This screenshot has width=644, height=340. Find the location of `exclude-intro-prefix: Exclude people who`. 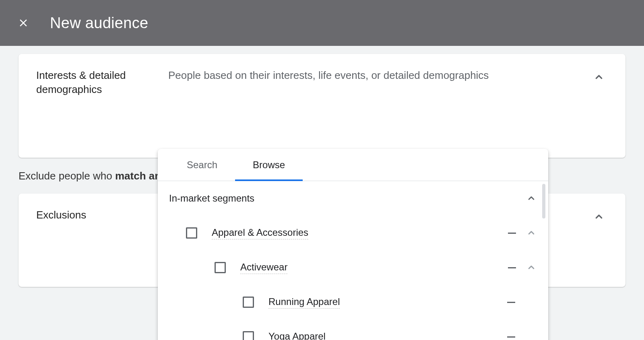

exclude-intro-prefix: Exclude people who is located at coordinates (67, 176).